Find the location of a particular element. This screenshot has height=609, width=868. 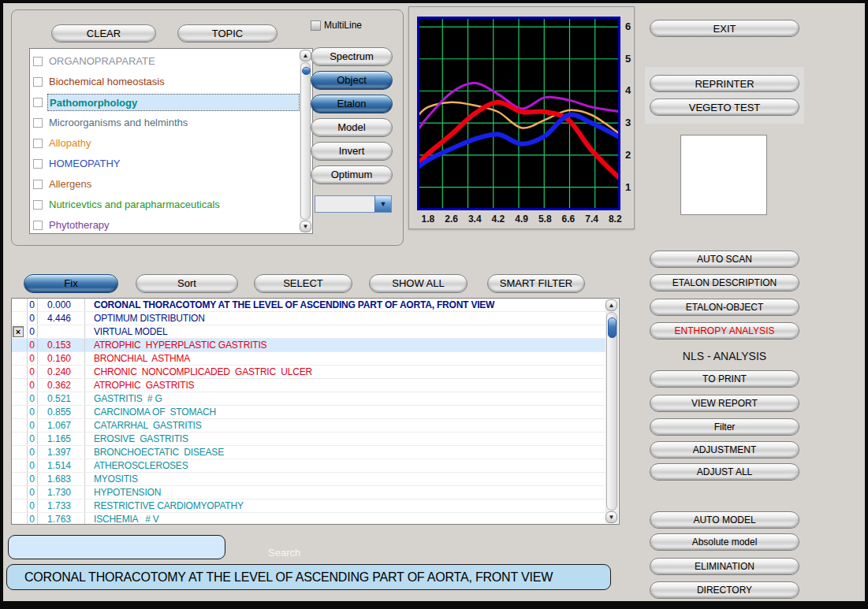

category-item-biochemical-homeostasis: Biochemical homeostasis is located at coordinates (165, 82).